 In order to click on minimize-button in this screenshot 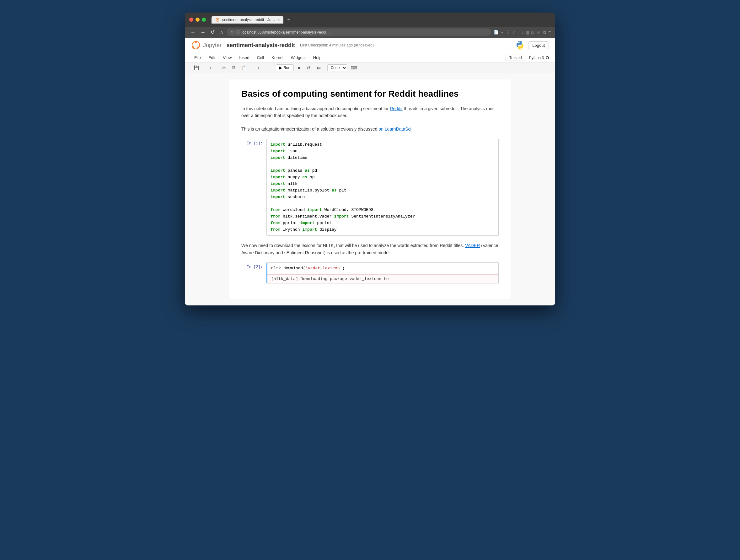, I will do `click(197, 20)`.